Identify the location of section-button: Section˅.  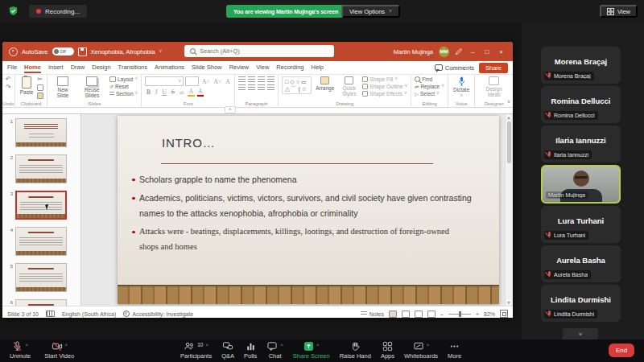
(124, 93).